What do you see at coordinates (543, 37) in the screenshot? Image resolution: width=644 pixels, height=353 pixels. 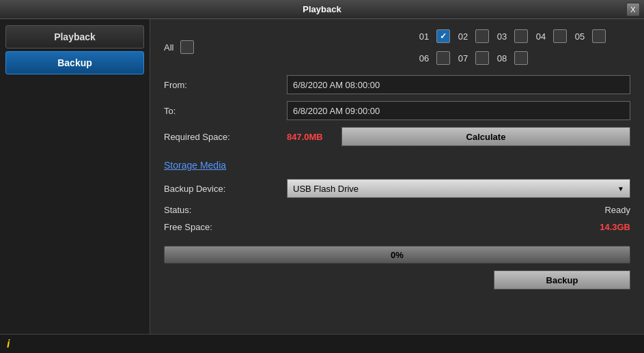 I see `channel-04-label: 04` at bounding box center [543, 37].